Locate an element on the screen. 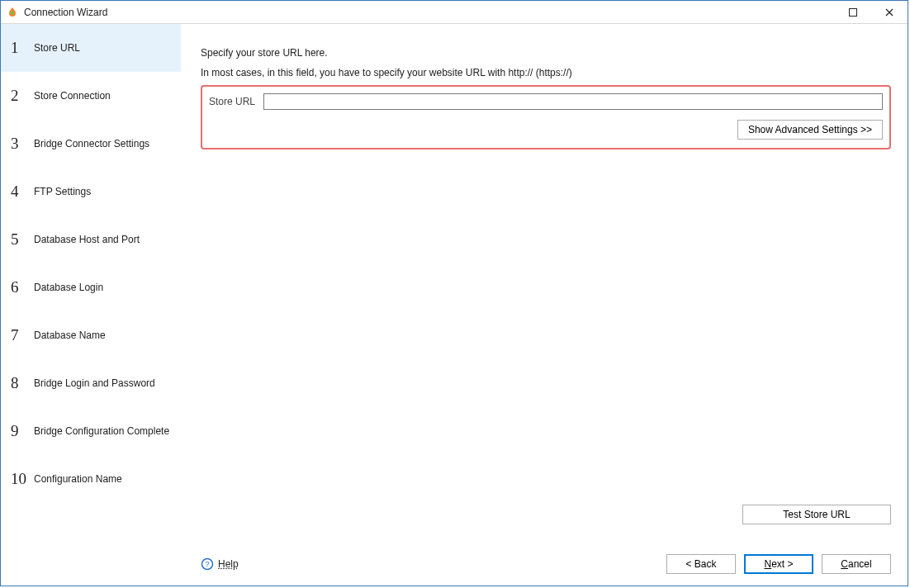 This screenshot has width=910, height=588. step-number: 10 is located at coordinates (22, 479).